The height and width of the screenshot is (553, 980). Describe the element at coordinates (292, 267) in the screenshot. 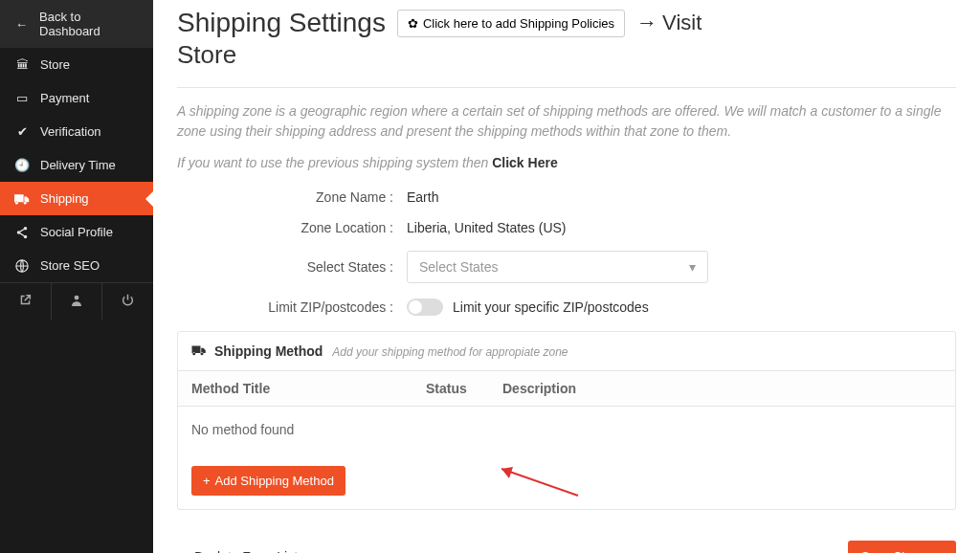

I see `states-label: Select States :` at that location.